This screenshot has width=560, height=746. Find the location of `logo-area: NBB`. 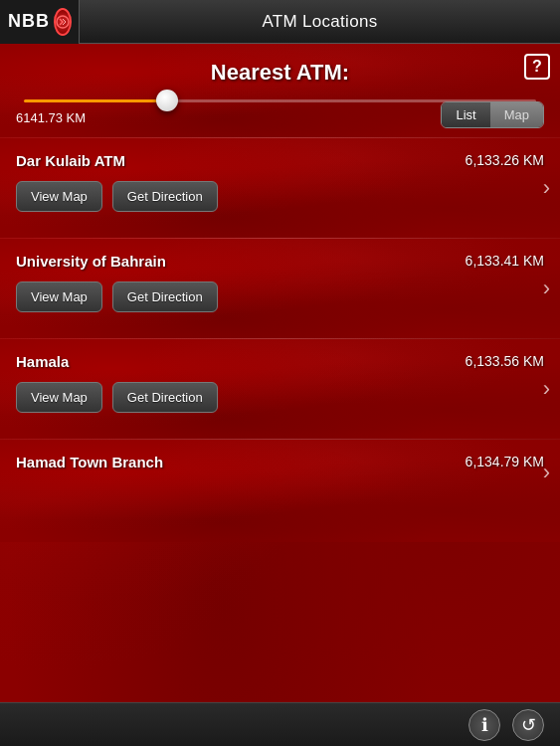

logo-area: NBB is located at coordinates (40, 22).